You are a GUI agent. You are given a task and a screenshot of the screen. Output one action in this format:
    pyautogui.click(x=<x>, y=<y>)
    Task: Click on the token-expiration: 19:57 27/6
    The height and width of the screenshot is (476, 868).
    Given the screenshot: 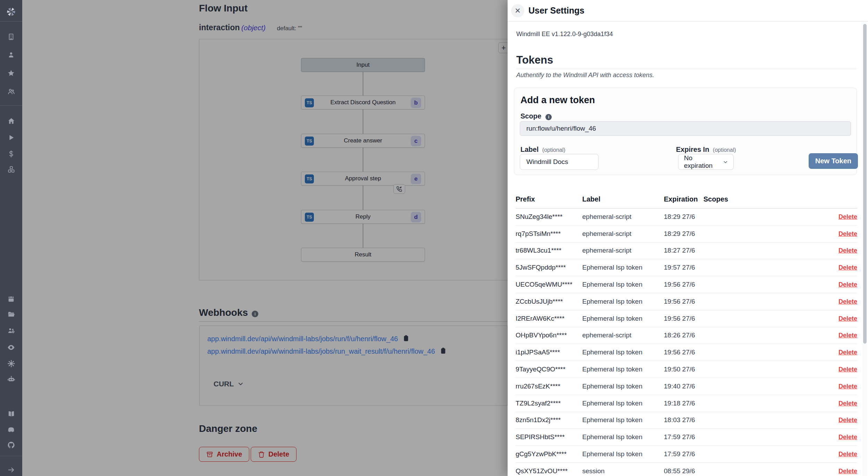 What is the action you would take?
    pyautogui.click(x=684, y=268)
    